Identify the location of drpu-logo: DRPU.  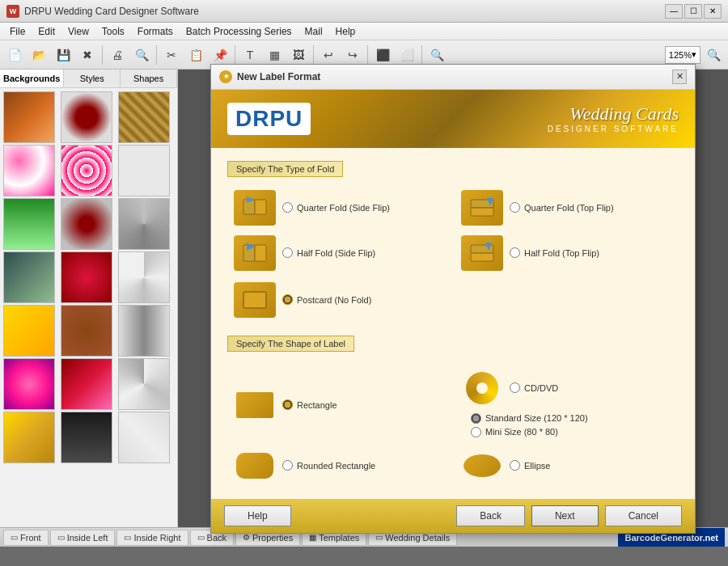
(269, 119).